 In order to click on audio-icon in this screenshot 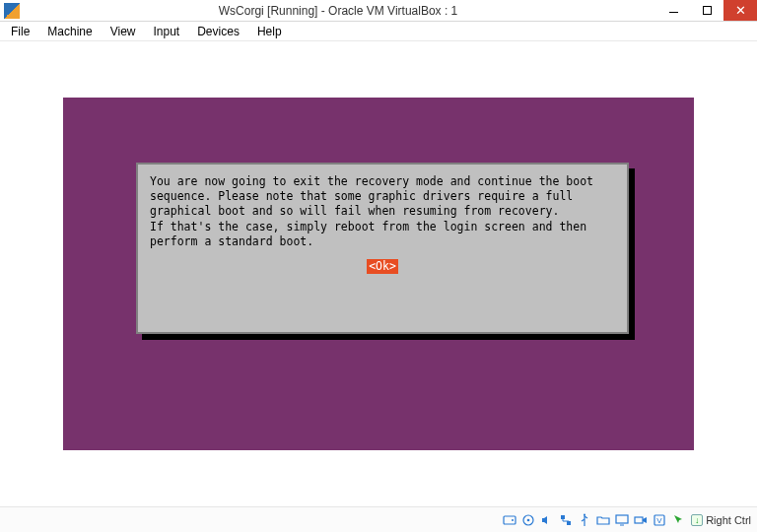, I will do `click(547, 520)`.